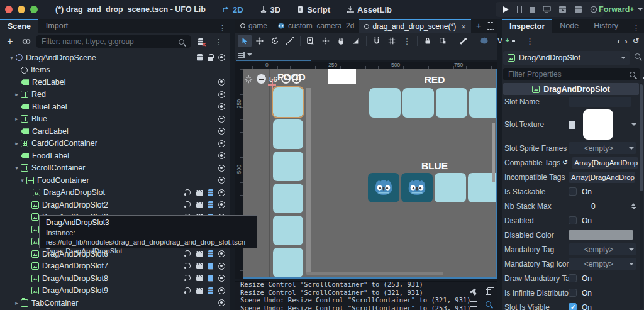 This screenshot has width=644, height=310. Describe the element at coordinates (600, 102) in the screenshot. I see `slot-name-input` at that location.